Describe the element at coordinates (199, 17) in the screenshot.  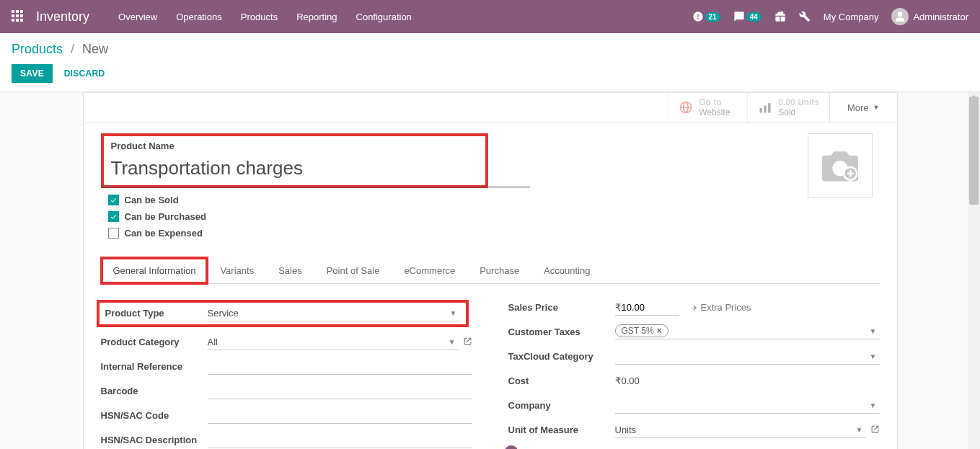
I see `nav-operations: Operations` at that location.